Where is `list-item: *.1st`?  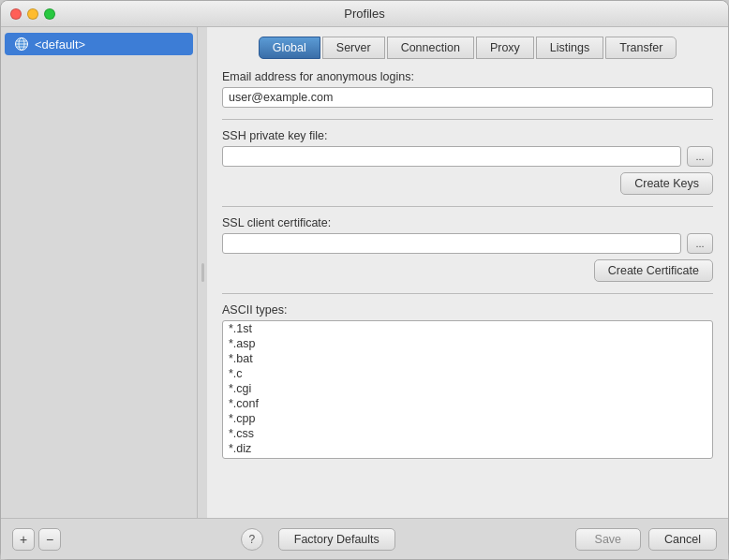
list-item: *.1st is located at coordinates (468, 329).